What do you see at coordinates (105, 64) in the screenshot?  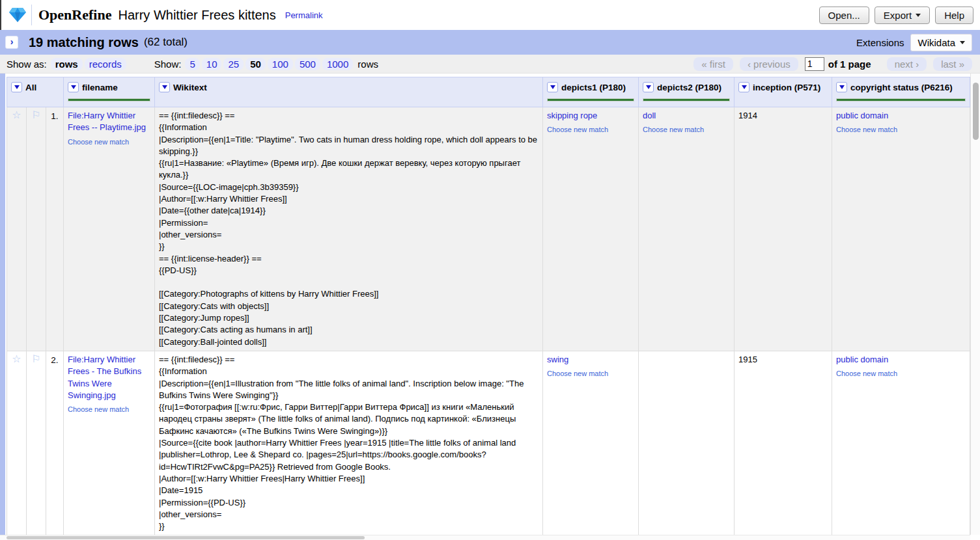 I see `show-as-records-toggle: records` at bounding box center [105, 64].